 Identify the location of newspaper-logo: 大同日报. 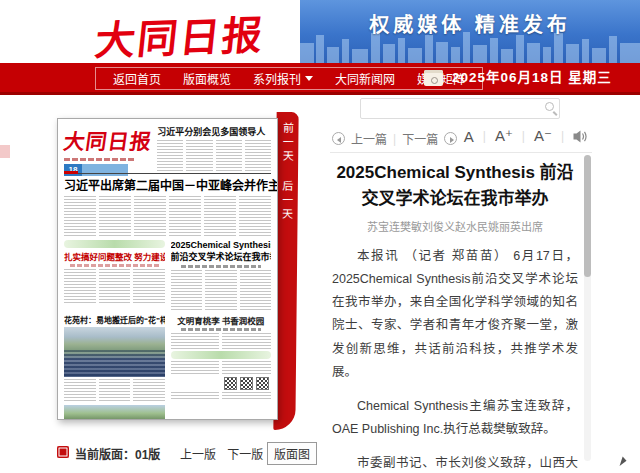
(110, 140).